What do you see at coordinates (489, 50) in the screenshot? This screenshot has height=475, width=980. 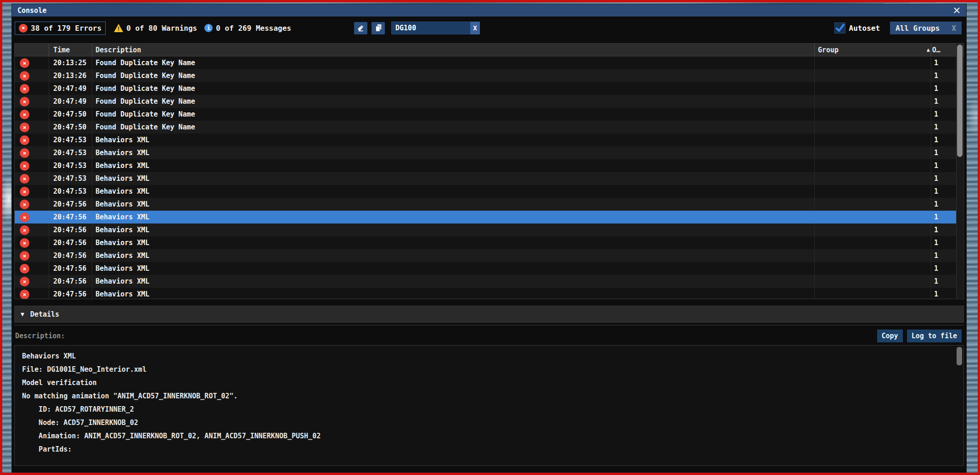 I see `table-header: Time Description Group ▲ O…` at bounding box center [489, 50].